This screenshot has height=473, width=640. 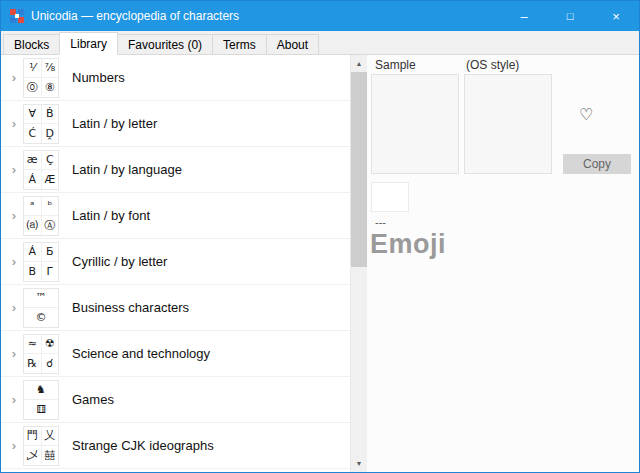 What do you see at coordinates (50, 252) in the screenshot?
I see `category-glyph: Б` at bounding box center [50, 252].